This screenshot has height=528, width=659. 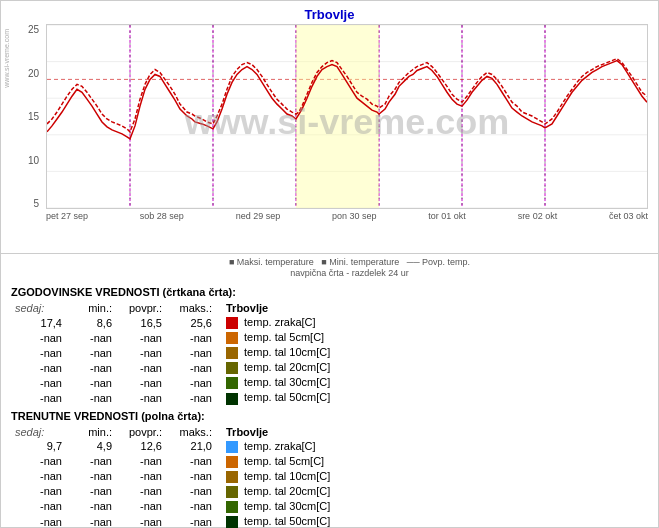 What do you see at coordinates (330, 492) in the screenshot?
I see `curr-row-3: -nan -nan -nan -nan temp. tal 20cm[C]` at bounding box center [330, 492].